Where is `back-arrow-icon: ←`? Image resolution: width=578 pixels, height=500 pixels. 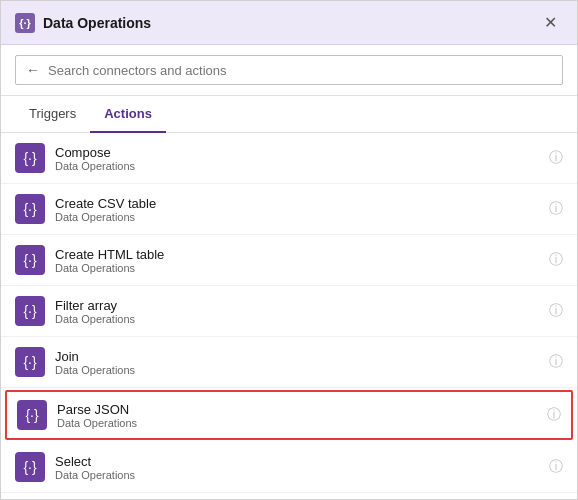
back-arrow-icon: ← is located at coordinates (33, 70).